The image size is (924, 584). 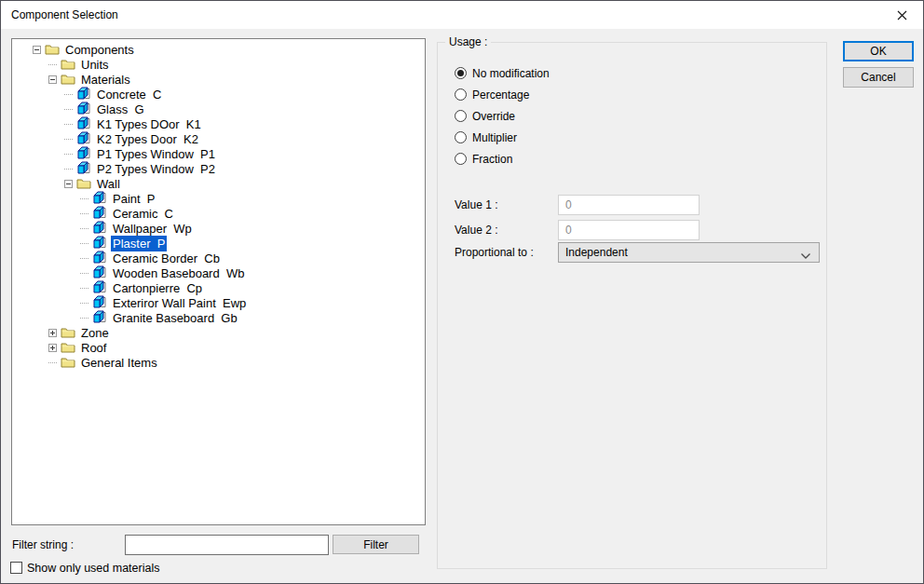 I want to click on usage-option-percentage: Percentage, so click(x=502, y=95).